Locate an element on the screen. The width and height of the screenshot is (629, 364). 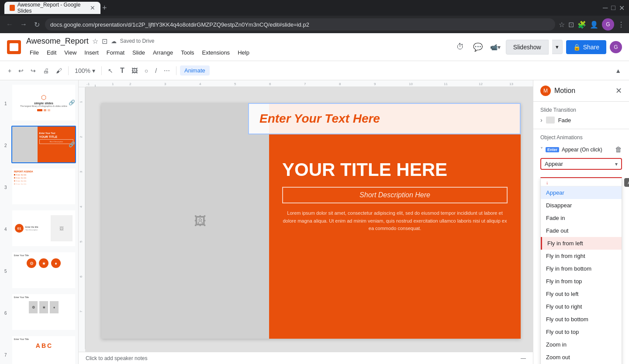
star-icon: ☆ is located at coordinates (95, 41).